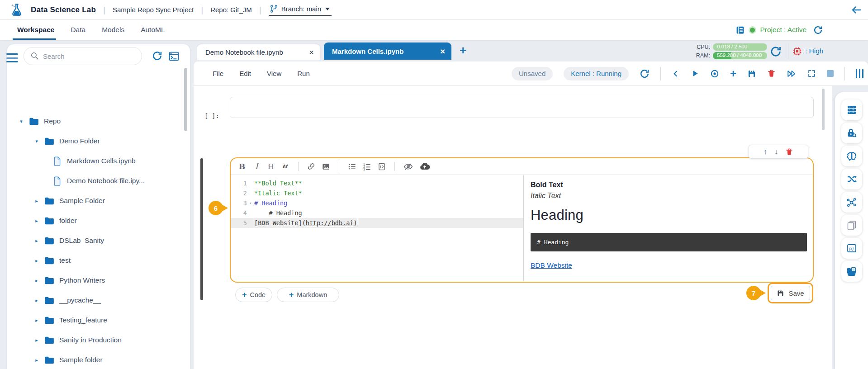  I want to click on editor-line: 4 # Heading, so click(377, 213).